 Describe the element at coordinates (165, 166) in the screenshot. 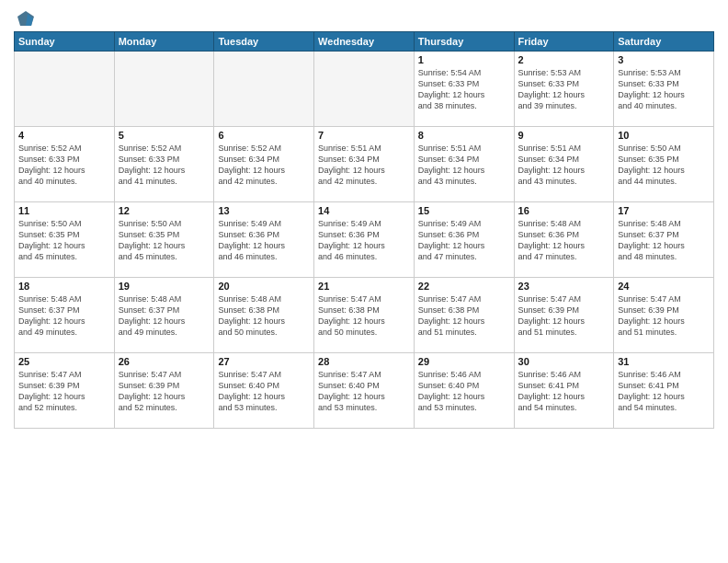

I see `day-info: Sunrise: 5:52 AM Sunset: 6:33 PM Dayligh…` at that location.